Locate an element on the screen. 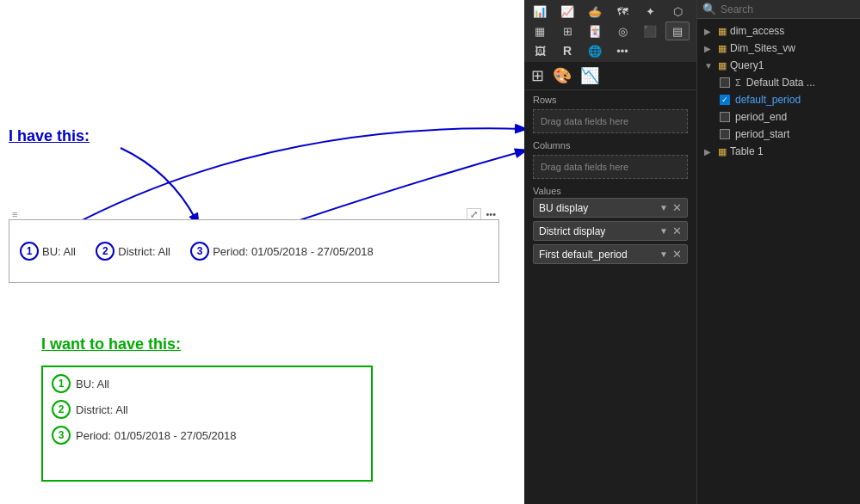 The image size is (860, 504). period-end-label: period_end is located at coordinates (761, 117).